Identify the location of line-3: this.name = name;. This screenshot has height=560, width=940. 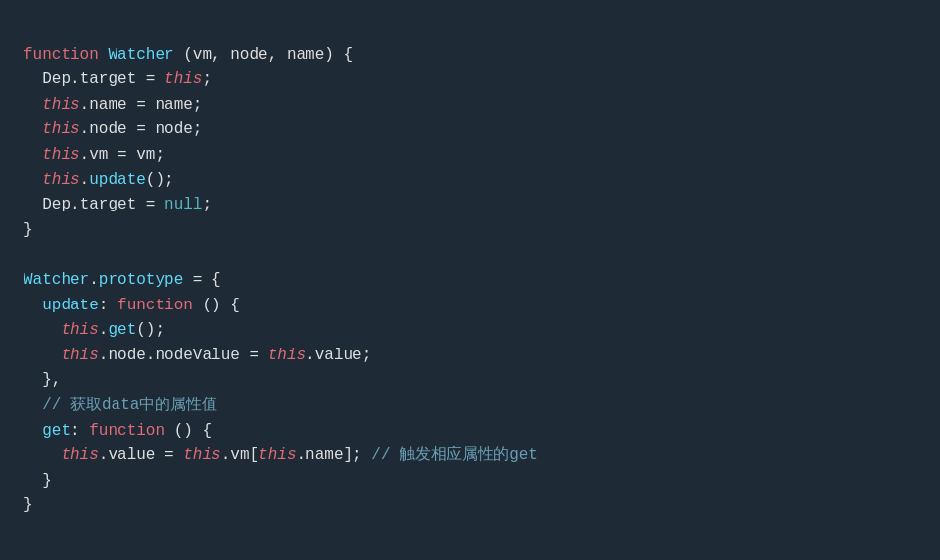
(113, 105).